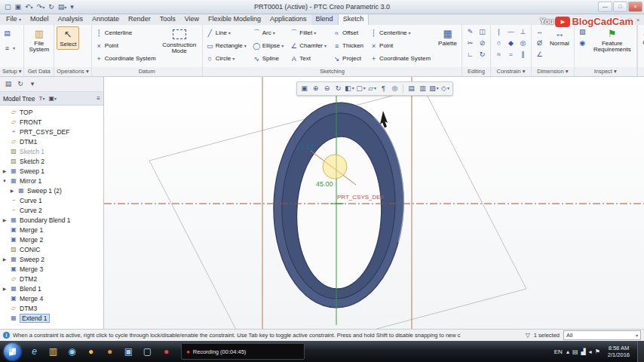 Image resolution: width=644 pixels, height=362 pixels. What do you see at coordinates (8, 33) in the screenshot?
I see `one-by-one-button: ▤` at bounding box center [8, 33].